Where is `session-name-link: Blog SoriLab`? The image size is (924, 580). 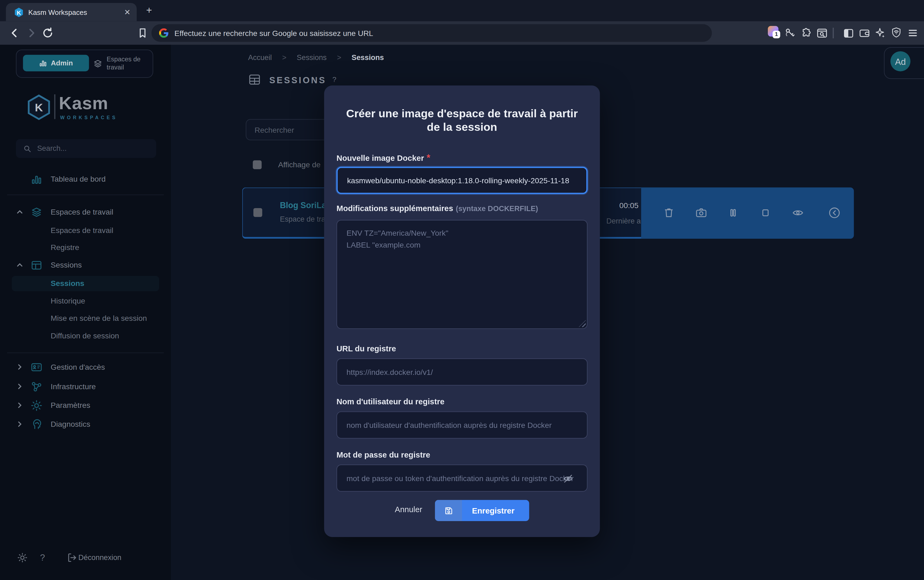 session-name-link: Blog SoriLab is located at coordinates (306, 205).